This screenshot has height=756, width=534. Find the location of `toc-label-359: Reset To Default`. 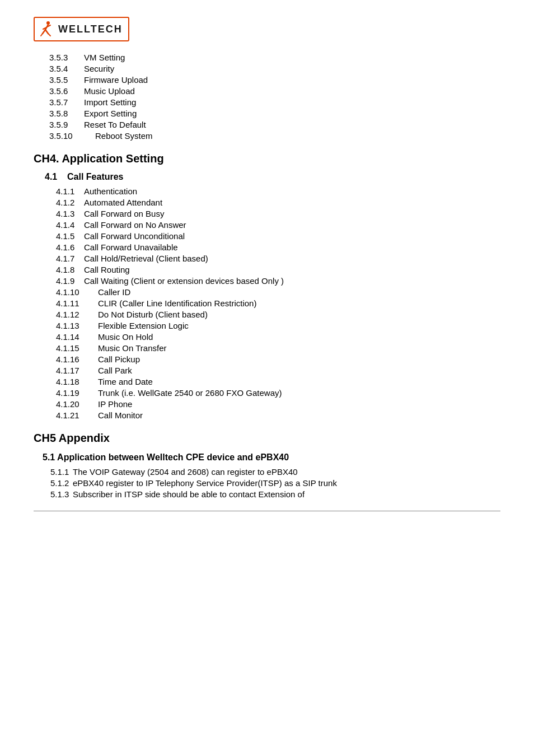

toc-label-359: Reset To Default is located at coordinates (115, 124).